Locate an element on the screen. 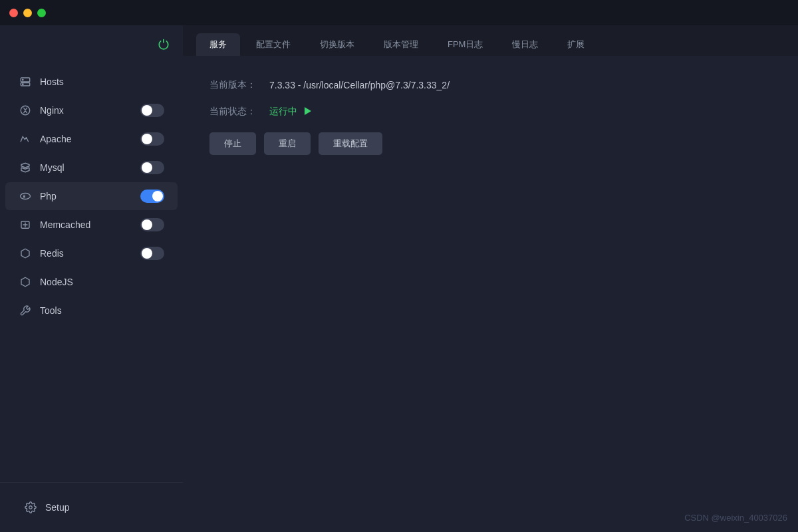  sidebar-item-mysql: Mysql is located at coordinates (92, 168).